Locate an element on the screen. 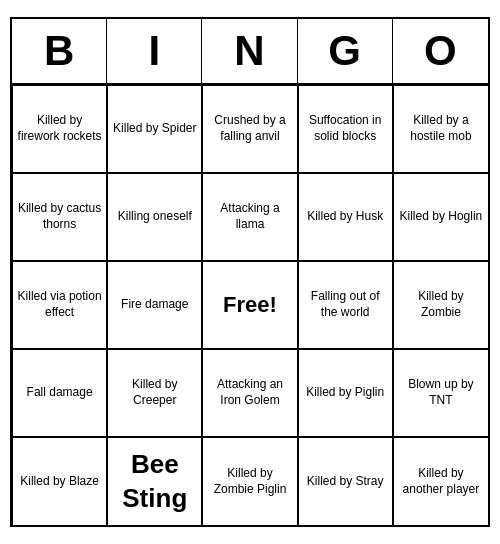  bingo-cell-23: Killed by Stray is located at coordinates (346, 481).